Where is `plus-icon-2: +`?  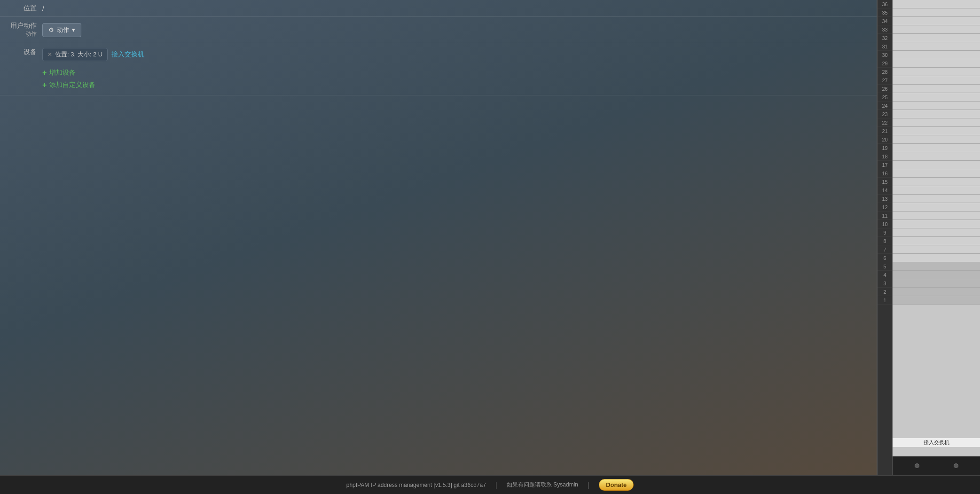 plus-icon-2: + is located at coordinates (44, 85).